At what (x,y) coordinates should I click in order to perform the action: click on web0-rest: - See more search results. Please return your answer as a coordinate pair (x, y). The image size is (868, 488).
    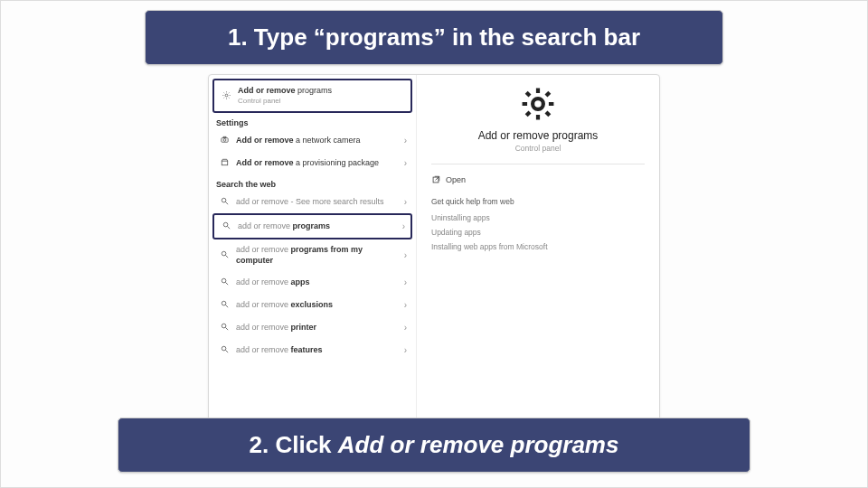
    Looking at the image, I should click on (336, 202).